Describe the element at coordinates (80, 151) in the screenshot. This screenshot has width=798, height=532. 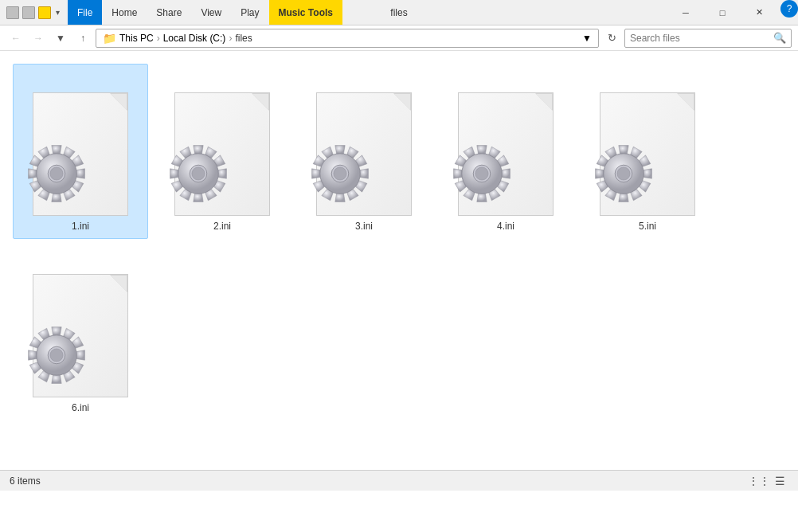
I see `file-item: 1.ini` at that location.